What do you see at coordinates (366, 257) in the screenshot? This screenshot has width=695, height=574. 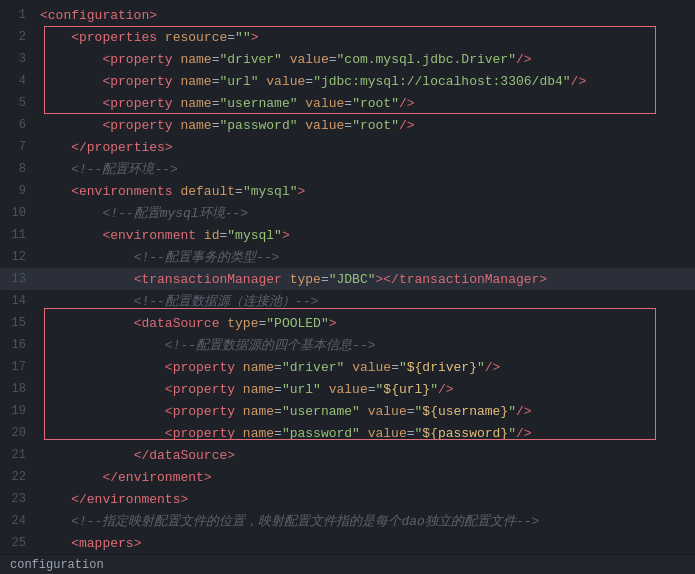 I see `line-content: <!--配置事务的类型-->` at bounding box center [366, 257].